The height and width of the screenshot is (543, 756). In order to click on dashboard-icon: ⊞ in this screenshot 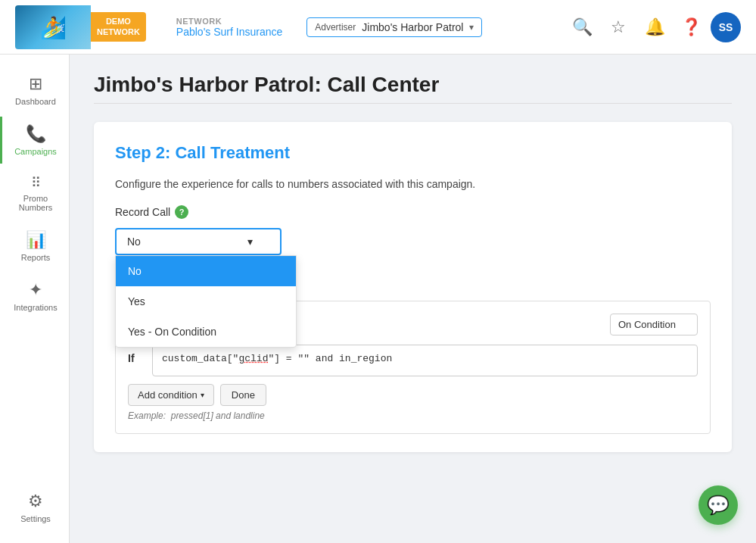, I will do `click(36, 84)`.